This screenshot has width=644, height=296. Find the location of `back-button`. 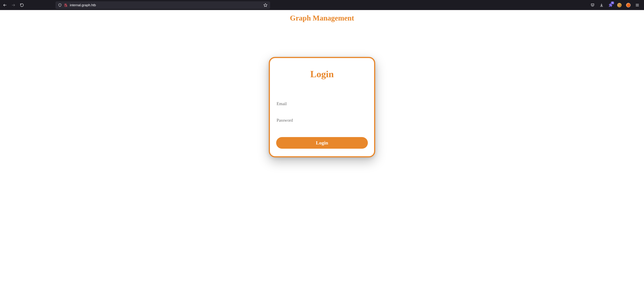

back-button is located at coordinates (5, 5).